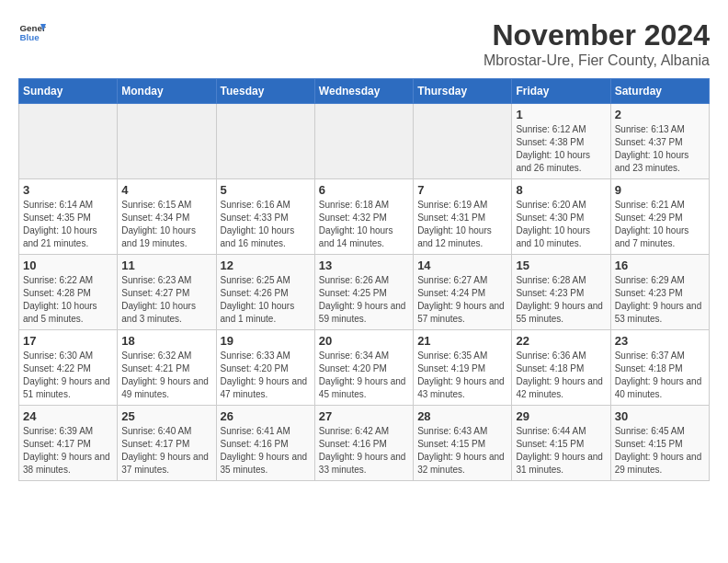  What do you see at coordinates (166, 190) in the screenshot?
I see `day-number: 4` at bounding box center [166, 190].